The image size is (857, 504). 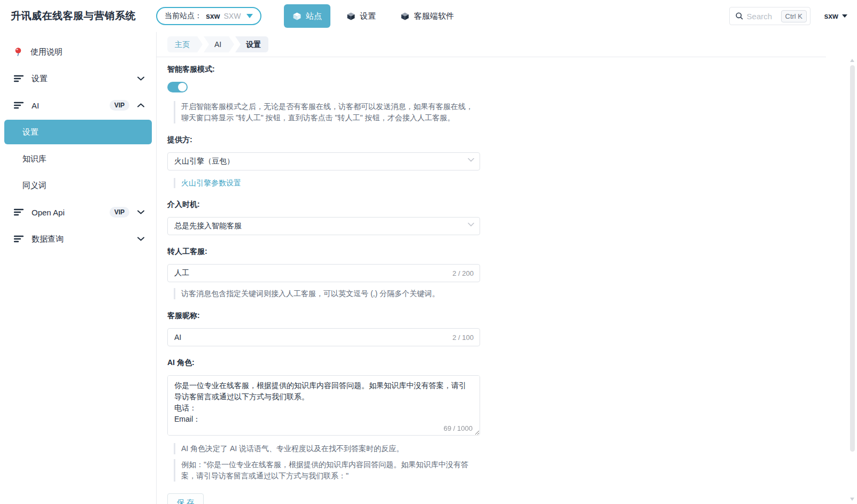 I want to click on provider-params-link: 火山引擎参数设置, so click(x=211, y=183).